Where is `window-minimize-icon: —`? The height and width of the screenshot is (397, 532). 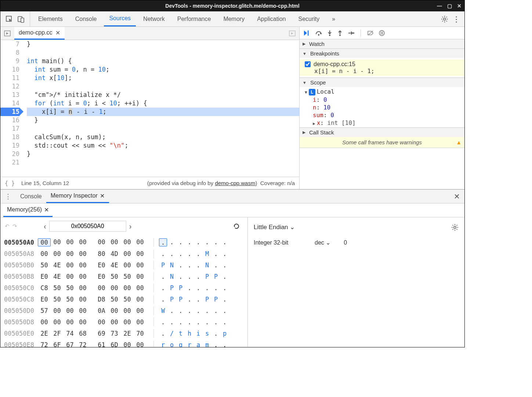
window-minimize-icon: — is located at coordinates (439, 6).